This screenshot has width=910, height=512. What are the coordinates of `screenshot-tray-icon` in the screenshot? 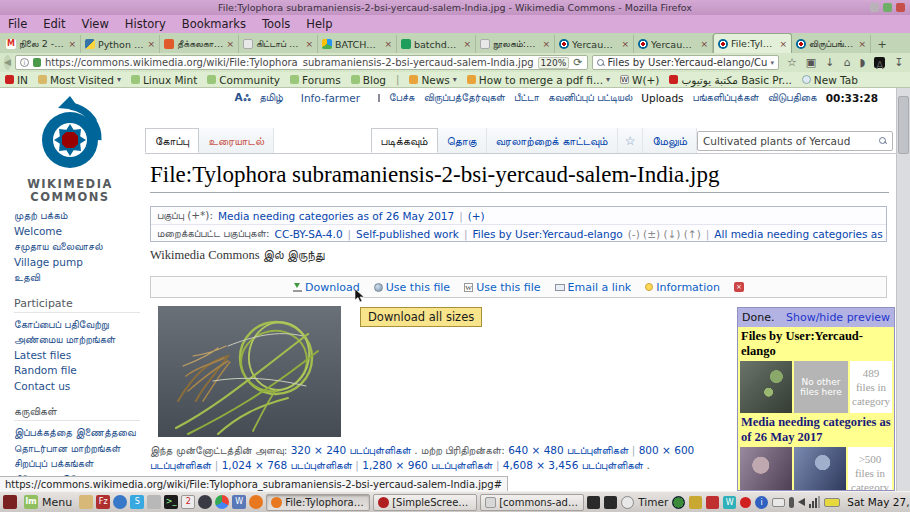 It's located at (610, 502).